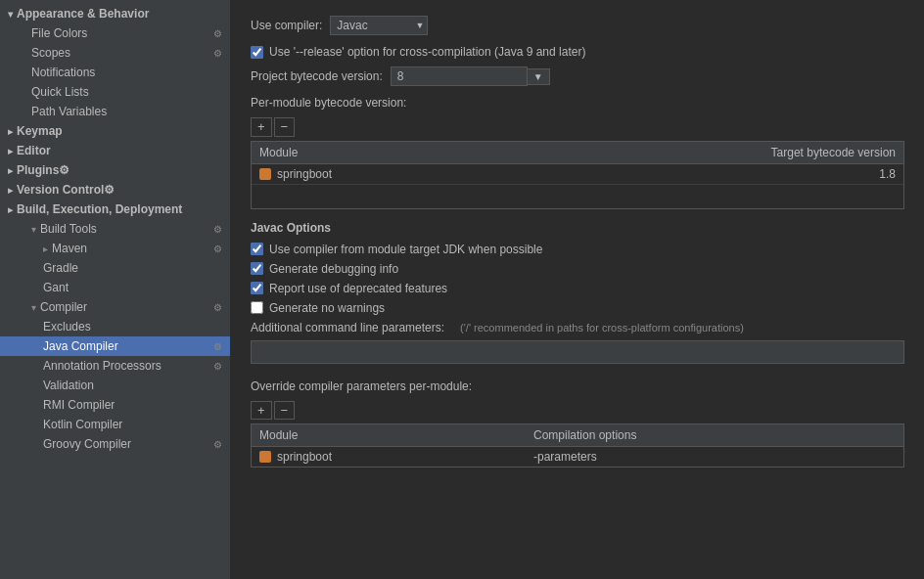  I want to click on sidebar-item-compiler: ▾ Compiler ⚙, so click(116, 307).